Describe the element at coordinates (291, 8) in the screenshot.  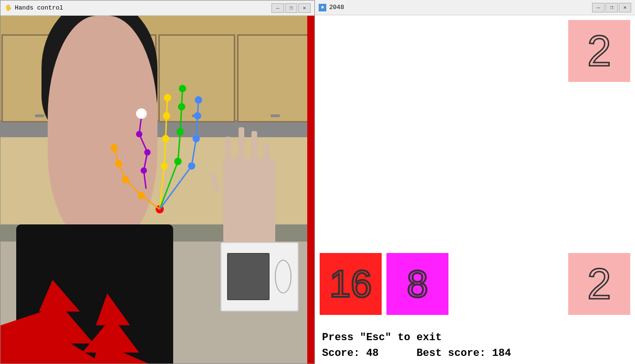
I see `maximize-button: ❐` at that location.